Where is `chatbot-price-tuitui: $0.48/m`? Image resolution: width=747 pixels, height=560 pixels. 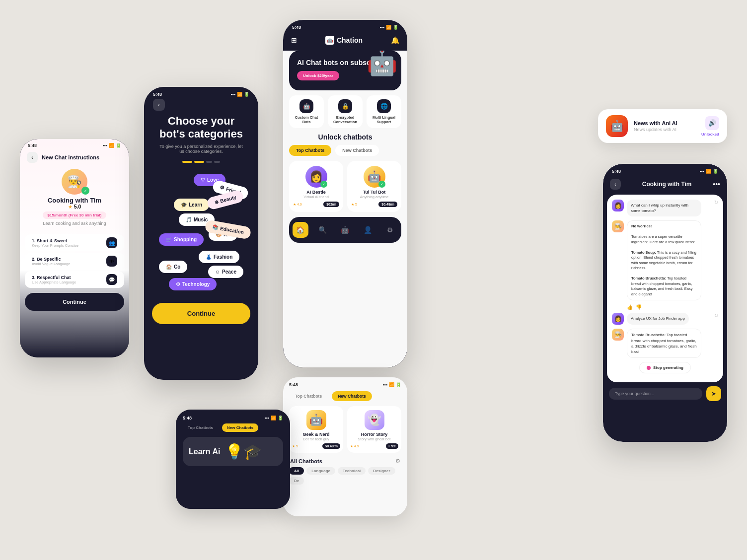 chatbot-price-tuitui: $0.48/m is located at coordinates (388, 205).